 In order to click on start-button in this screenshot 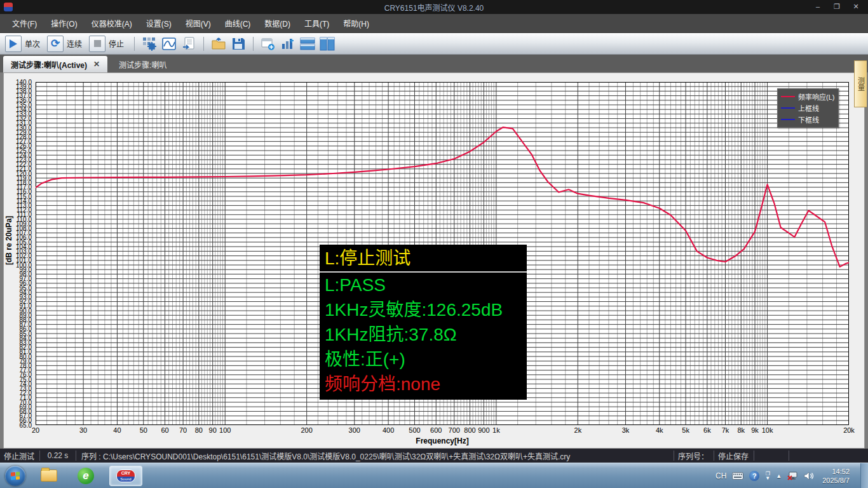, I will do `click(15, 476)`.